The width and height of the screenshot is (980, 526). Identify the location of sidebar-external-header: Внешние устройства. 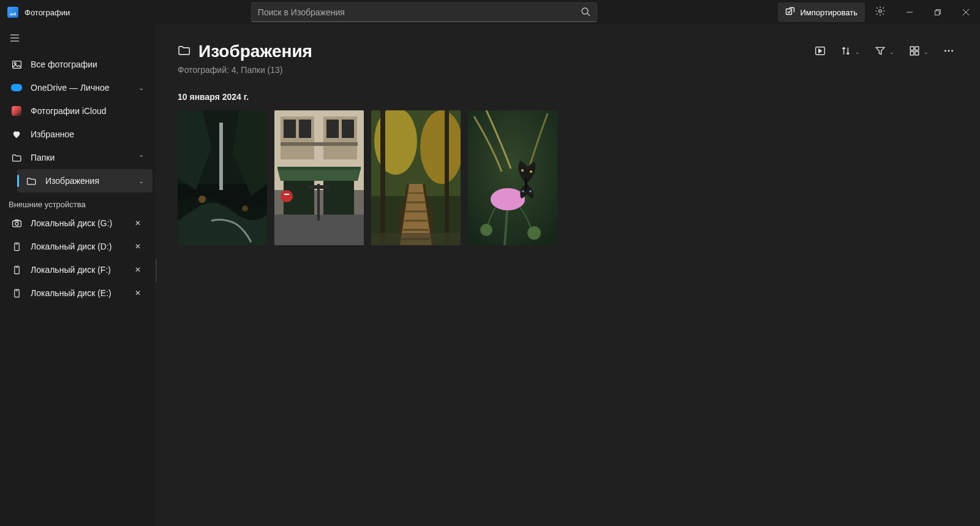
(77, 202).